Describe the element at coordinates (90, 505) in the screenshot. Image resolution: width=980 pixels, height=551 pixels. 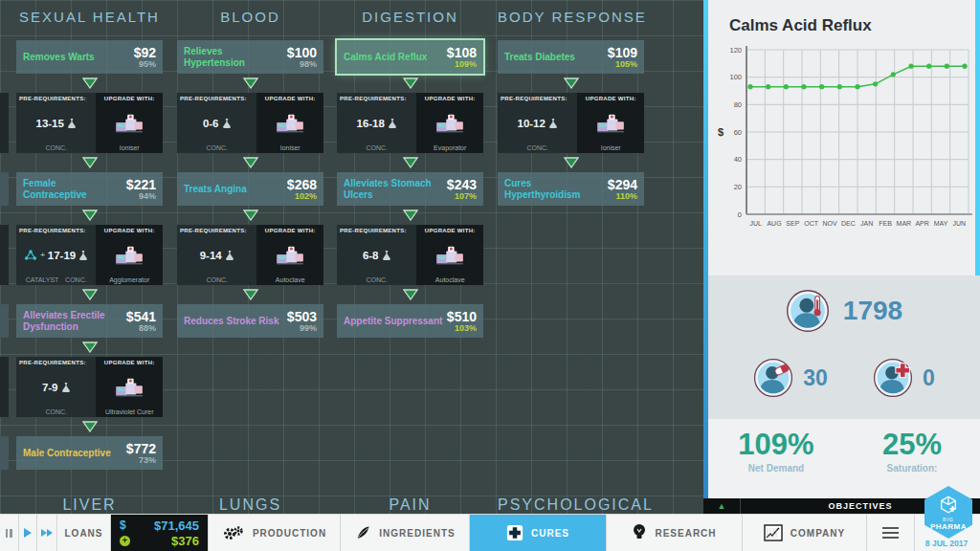
I see `category-header-liver: LIVER` at that location.